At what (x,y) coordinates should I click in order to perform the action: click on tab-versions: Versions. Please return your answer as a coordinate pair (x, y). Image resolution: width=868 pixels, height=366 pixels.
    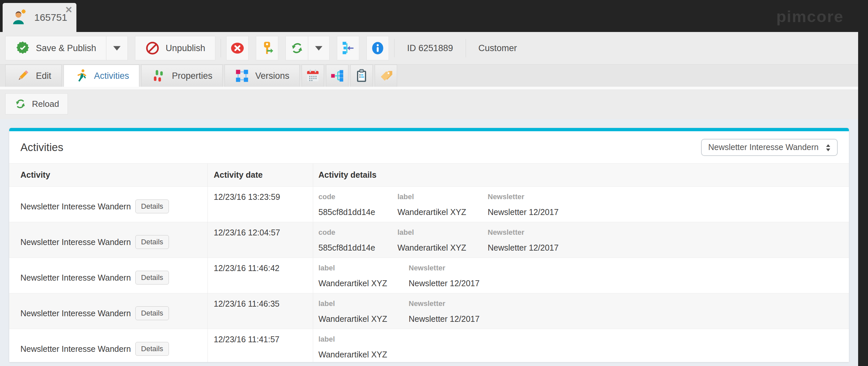
    Looking at the image, I should click on (262, 76).